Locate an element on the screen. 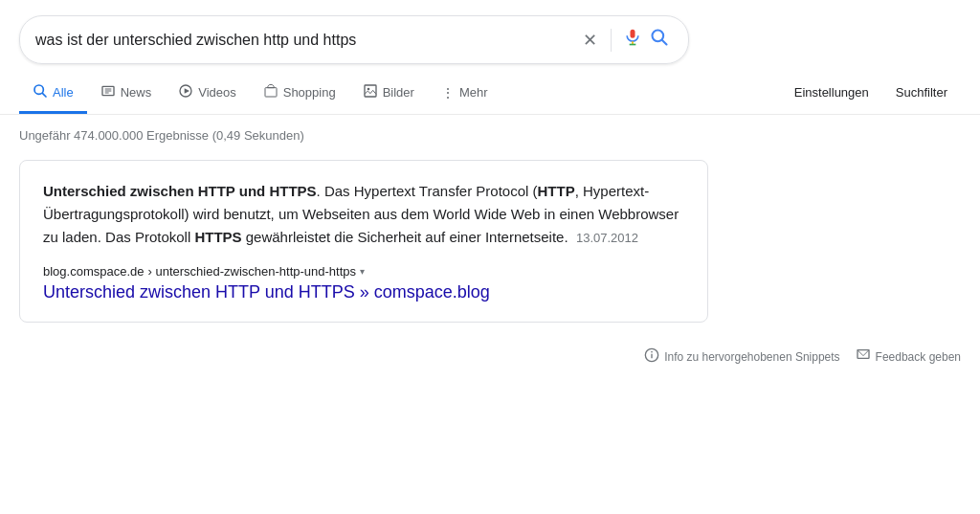 The image size is (980, 514). microphone-icon is located at coordinates (633, 37).